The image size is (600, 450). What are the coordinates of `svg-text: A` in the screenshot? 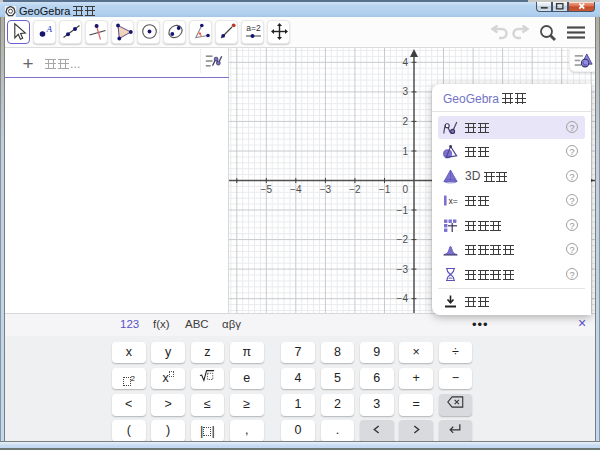 It's located at (48, 29).